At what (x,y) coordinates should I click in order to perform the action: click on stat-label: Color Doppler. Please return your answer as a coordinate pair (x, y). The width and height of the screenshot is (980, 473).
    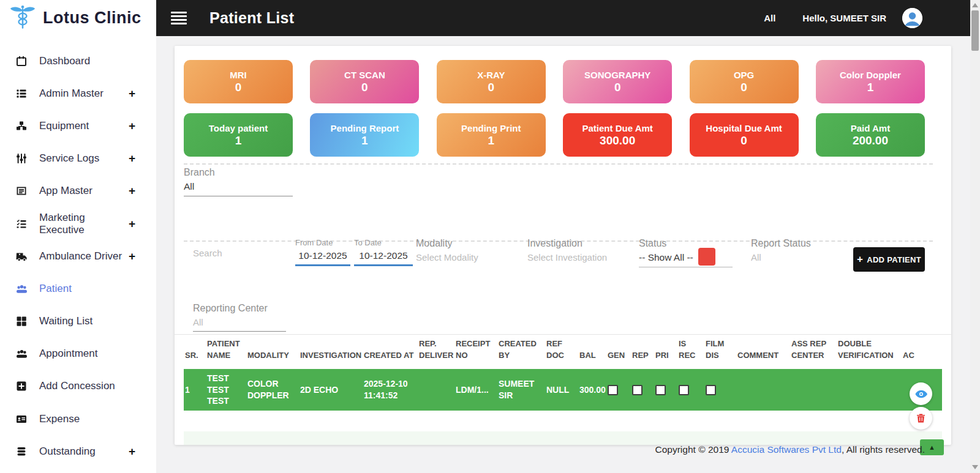
    Looking at the image, I should click on (870, 75).